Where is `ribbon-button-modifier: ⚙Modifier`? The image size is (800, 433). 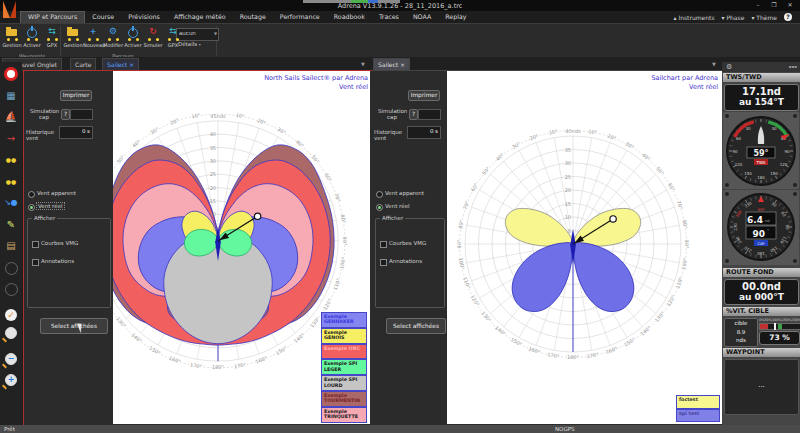 ribbon-button-modifier: ⚙Modifier is located at coordinates (113, 36).